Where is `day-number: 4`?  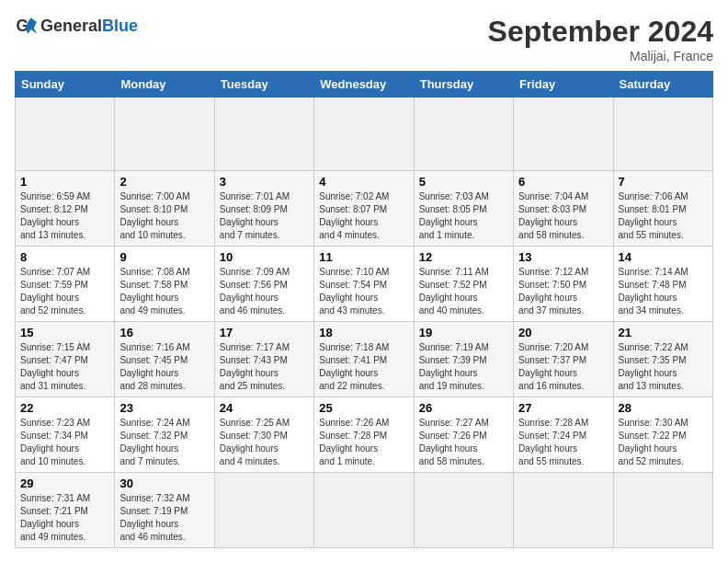
day-number: 4 is located at coordinates (364, 182).